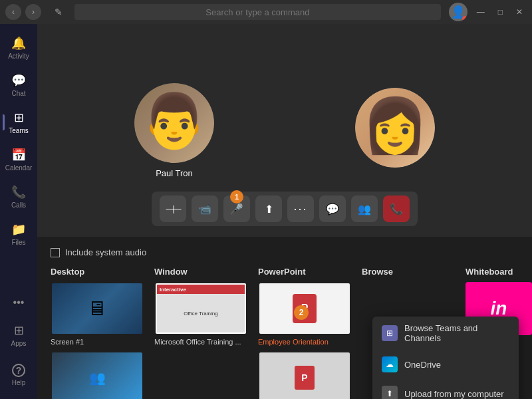  Describe the element at coordinates (19, 130) in the screenshot. I see `sidebar-label-teams: Teams` at that location.